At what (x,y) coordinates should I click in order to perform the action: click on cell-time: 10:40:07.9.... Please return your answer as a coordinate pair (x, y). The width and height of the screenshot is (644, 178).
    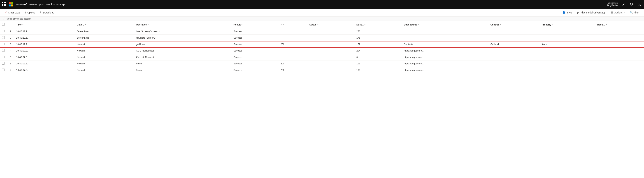
    Looking at the image, I should click on (44, 70).